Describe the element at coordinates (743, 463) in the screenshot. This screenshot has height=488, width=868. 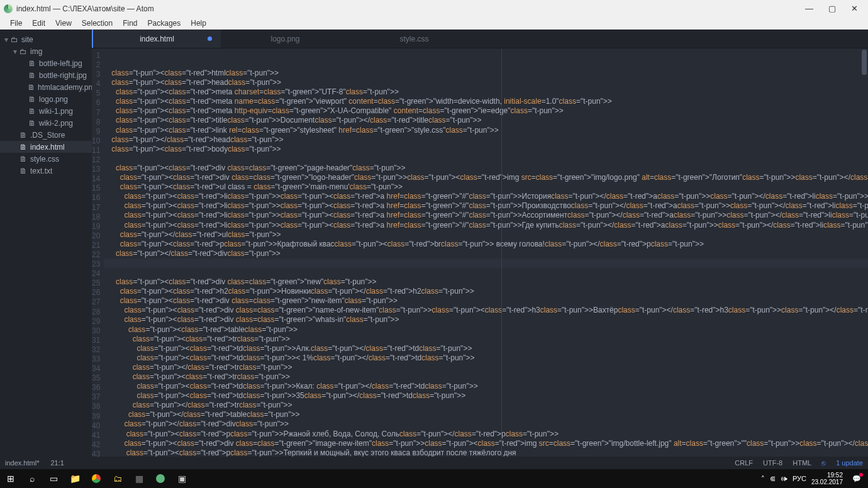
I see `status-eol: CRLF` at that location.